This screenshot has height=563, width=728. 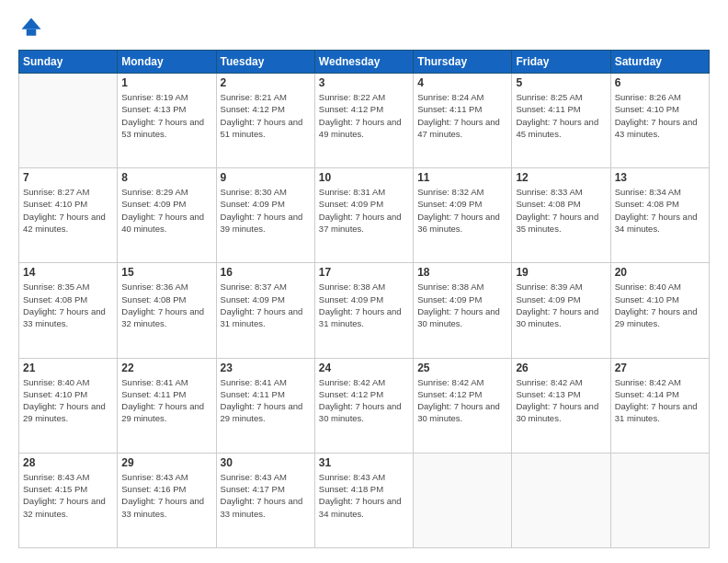 I want to click on calendar-cell: 6Sunrise: 8:26 AMSunset: 4:10 PMDaylight…, so click(x=660, y=121).